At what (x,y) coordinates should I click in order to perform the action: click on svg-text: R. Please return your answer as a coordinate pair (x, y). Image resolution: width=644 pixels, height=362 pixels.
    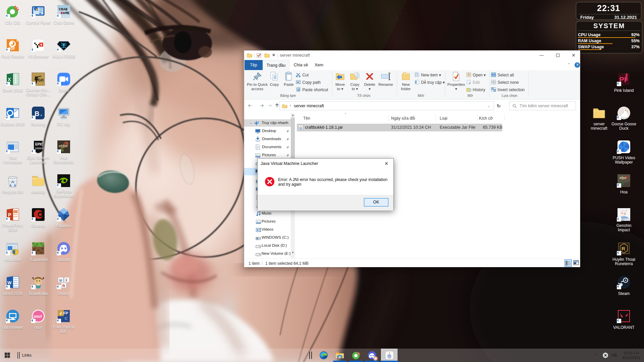
    Looking at the image, I should click on (623, 249).